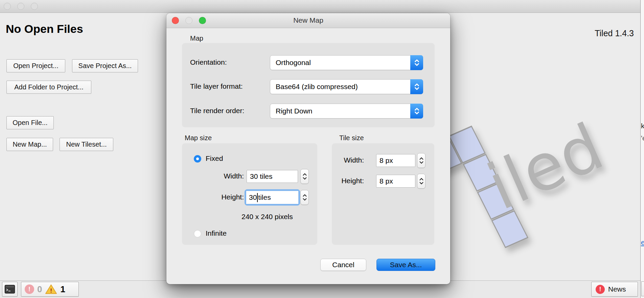 Image resolution: width=644 pixels, height=298 pixels. What do you see at coordinates (49, 87) in the screenshot?
I see `add-folder-to-project-button: Add Folder to Project...` at bounding box center [49, 87].